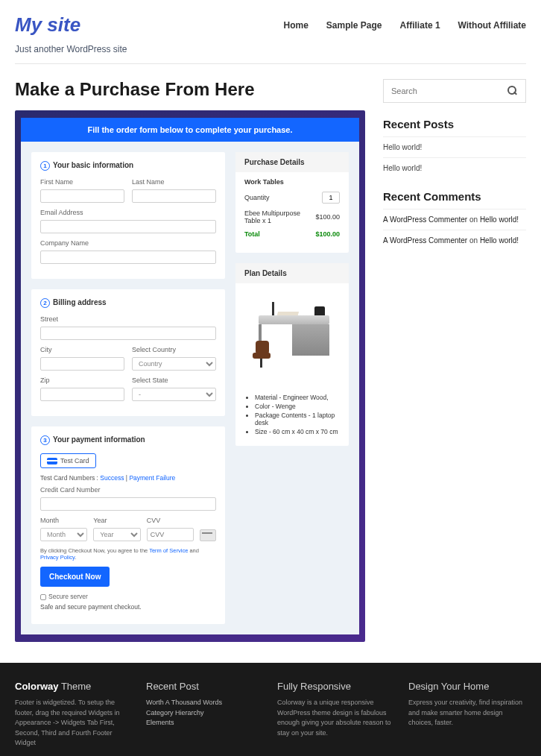 This screenshot has width=541, height=756. I want to click on cvv-card-icon, so click(208, 535).